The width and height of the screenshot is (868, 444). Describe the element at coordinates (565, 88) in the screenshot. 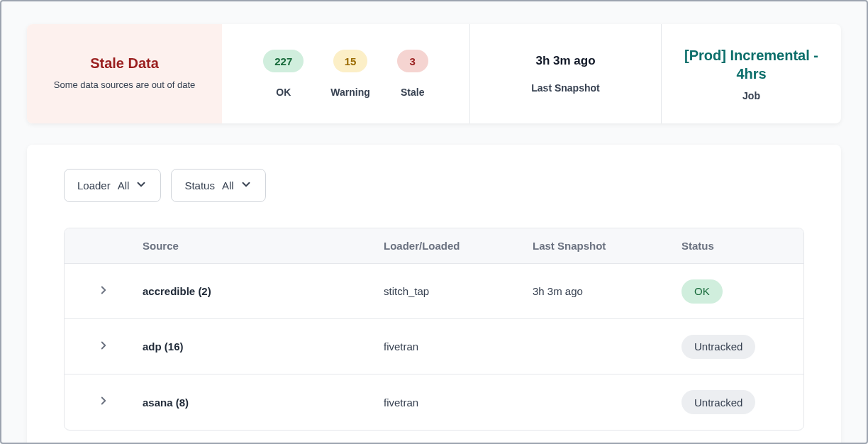

I see `last-snapshot-label: Last Snapshot` at that location.